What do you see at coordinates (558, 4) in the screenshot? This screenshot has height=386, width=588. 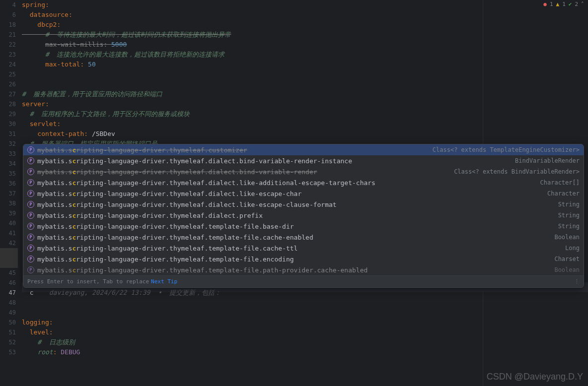 I see `warning-icon: ▲` at bounding box center [558, 4].